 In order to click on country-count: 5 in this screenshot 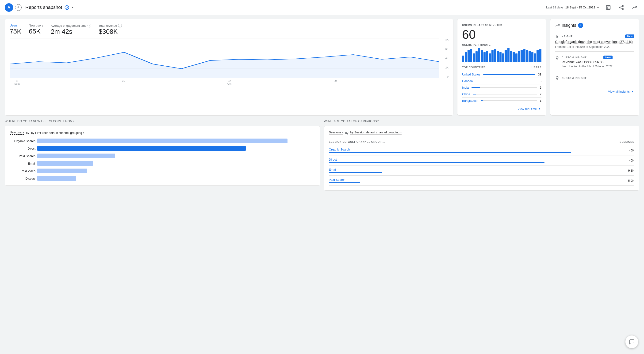, I will do `click(540, 88)`.